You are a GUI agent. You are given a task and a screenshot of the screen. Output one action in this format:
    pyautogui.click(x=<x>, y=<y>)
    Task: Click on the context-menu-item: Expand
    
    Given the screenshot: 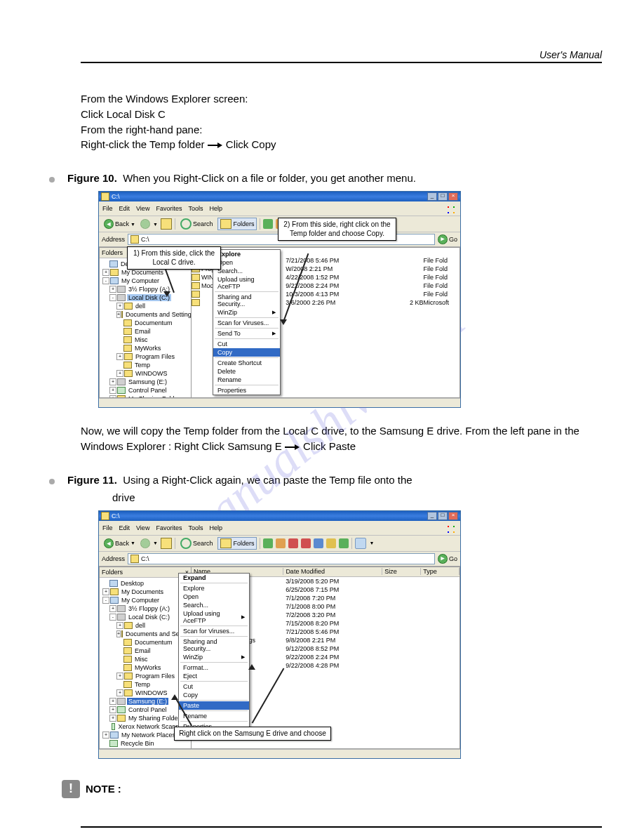 What is the action you would take?
    pyautogui.click(x=214, y=578)
    